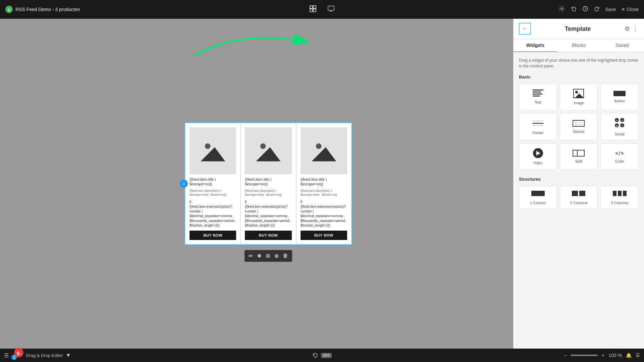 This screenshot has width=644, height=362. Describe the element at coordinates (313, 9) in the screenshot. I see `grid-view-icon` at that location.